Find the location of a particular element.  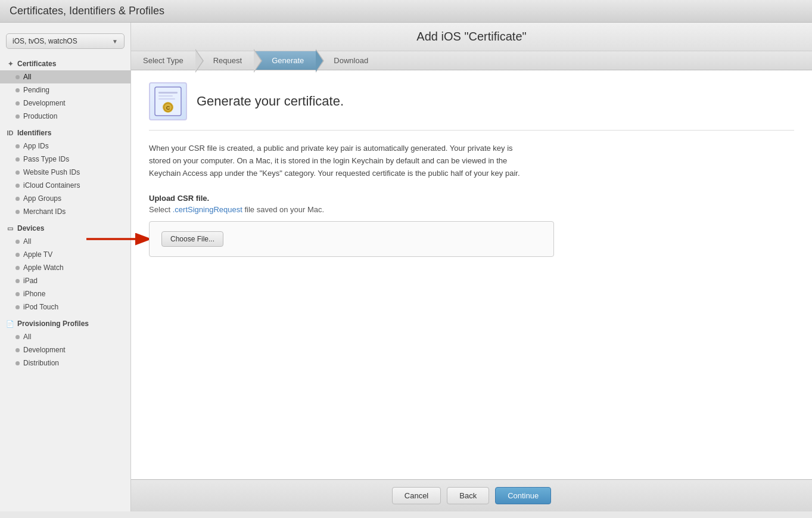

identifiers-label: Identifiers is located at coordinates (35, 133).